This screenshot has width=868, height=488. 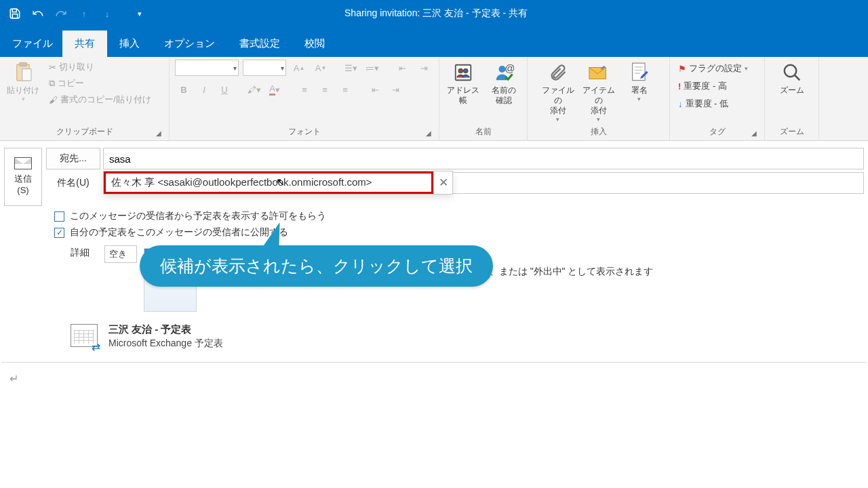 I want to click on tab-review: 校閲, so click(x=315, y=43).